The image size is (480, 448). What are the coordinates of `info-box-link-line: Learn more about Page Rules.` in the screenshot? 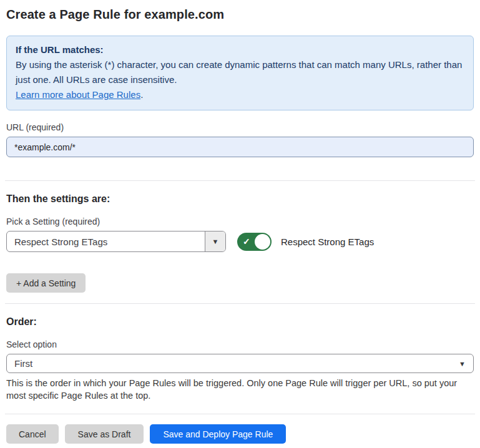 It's located at (240, 95).